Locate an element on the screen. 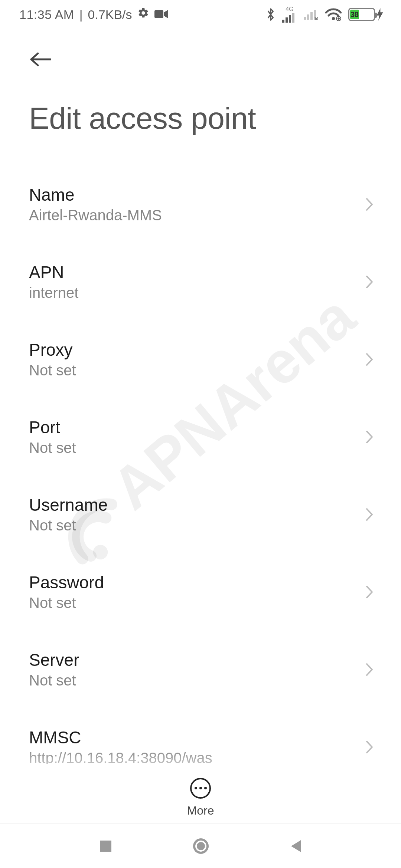 The width and height of the screenshot is (401, 868). field-name-label: Name is located at coordinates (95, 195).